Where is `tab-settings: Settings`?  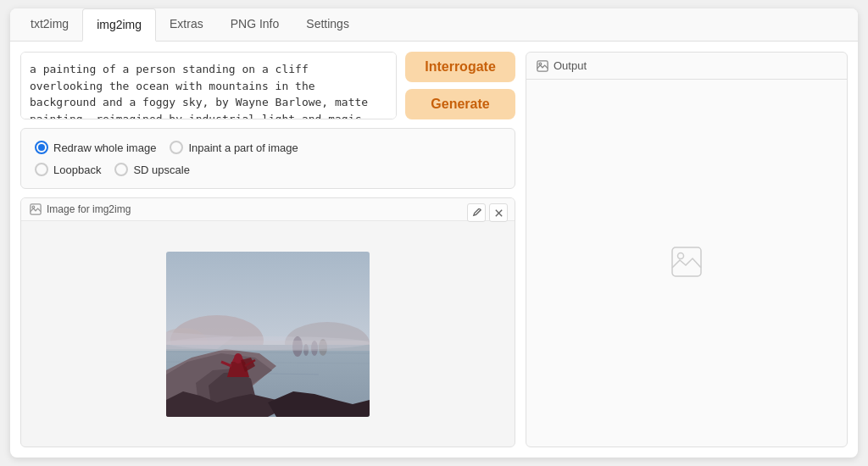 tab-settings: Settings is located at coordinates (327, 25).